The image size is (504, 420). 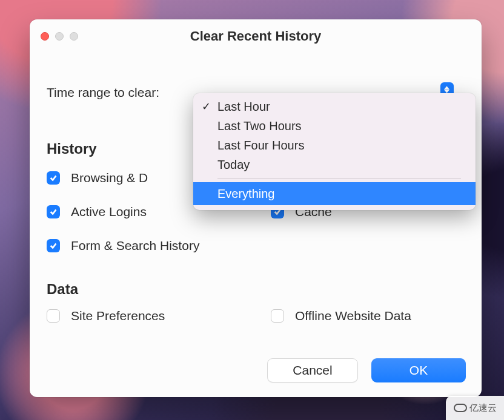 What do you see at coordinates (260, 145) in the screenshot?
I see `menu-item-label: Last Four Hours` at bounding box center [260, 145].